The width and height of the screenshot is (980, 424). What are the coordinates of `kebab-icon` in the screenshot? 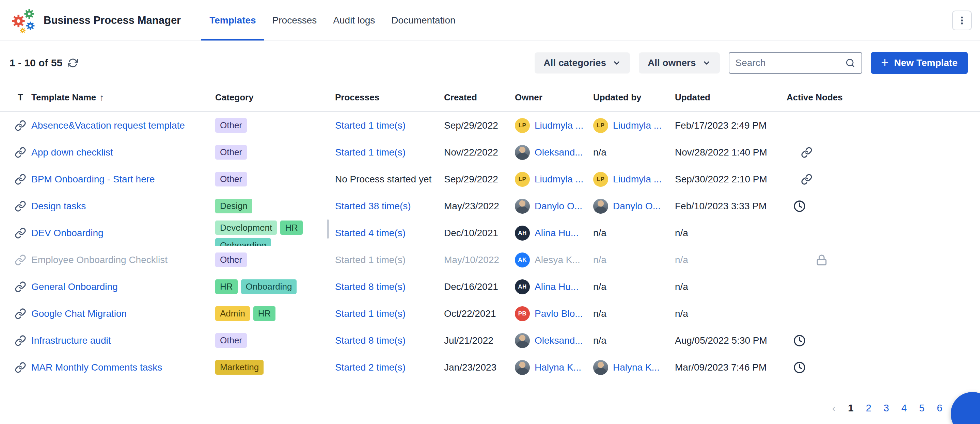 It's located at (962, 21).